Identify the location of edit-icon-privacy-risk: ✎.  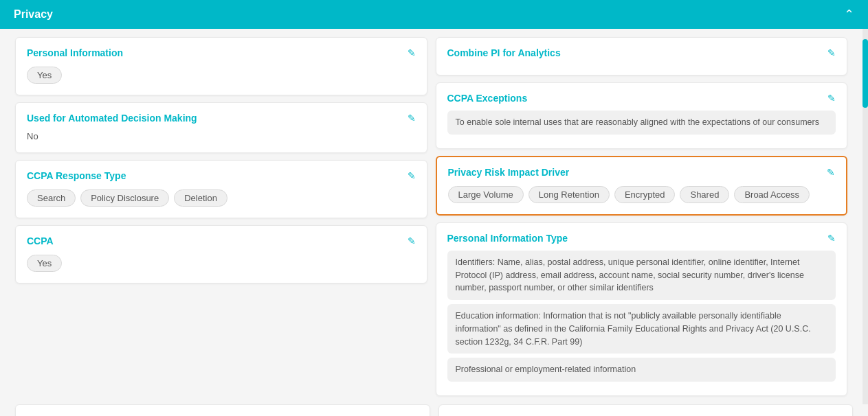
(831, 172).